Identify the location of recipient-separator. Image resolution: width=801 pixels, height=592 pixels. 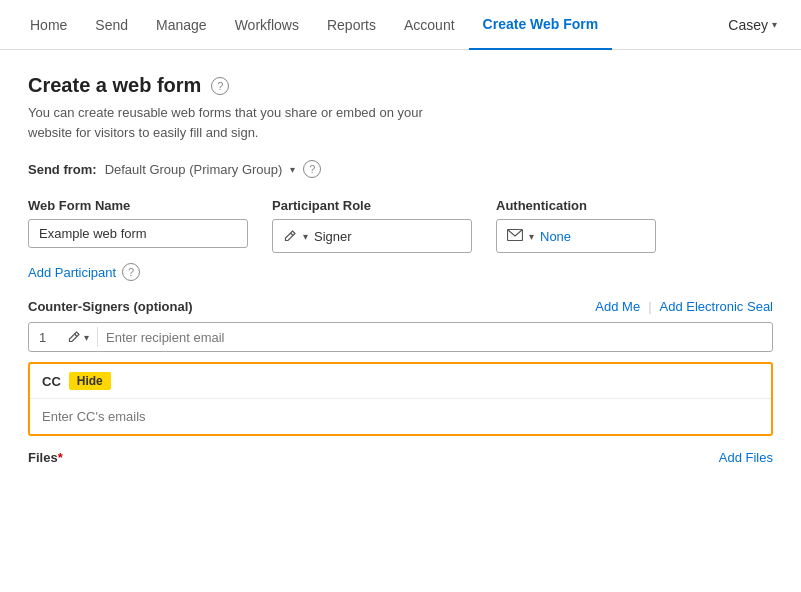
(98, 337).